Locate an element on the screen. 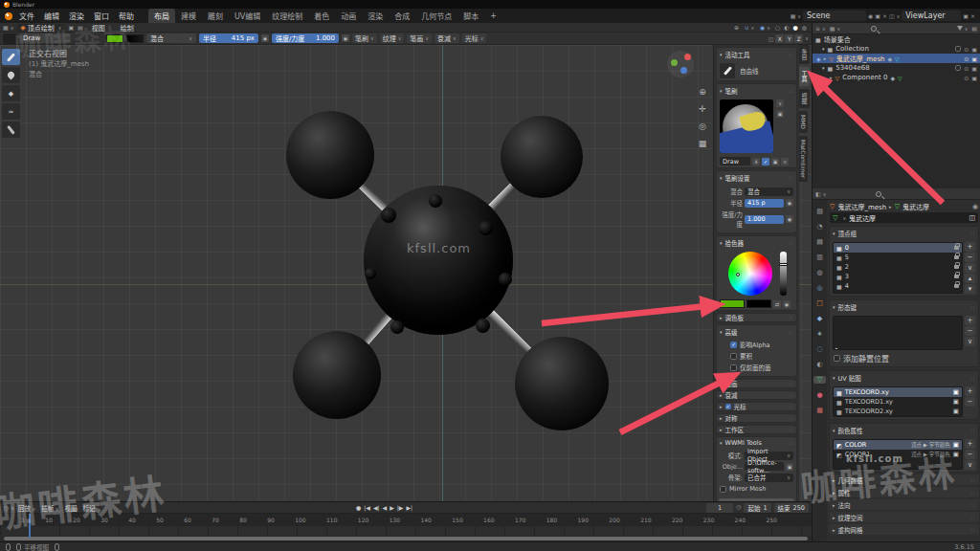  sidebar-tab: 条目 is located at coordinates (804, 55).